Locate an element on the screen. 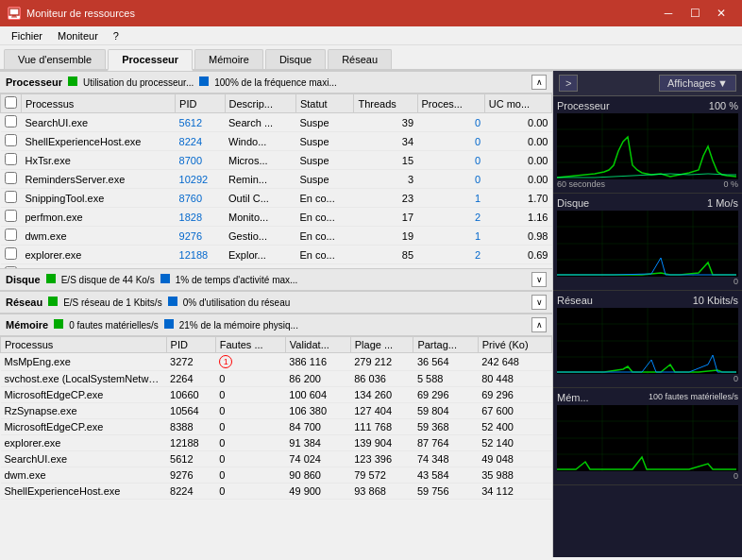  memoire-label: Mémoire is located at coordinates (26, 325).